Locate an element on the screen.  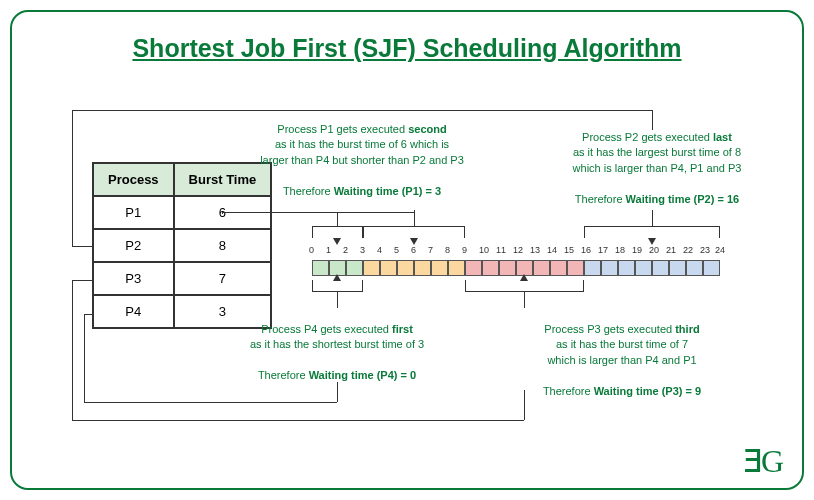
anno-p1-wait-label: Therefore is located at coordinates (307, 191).